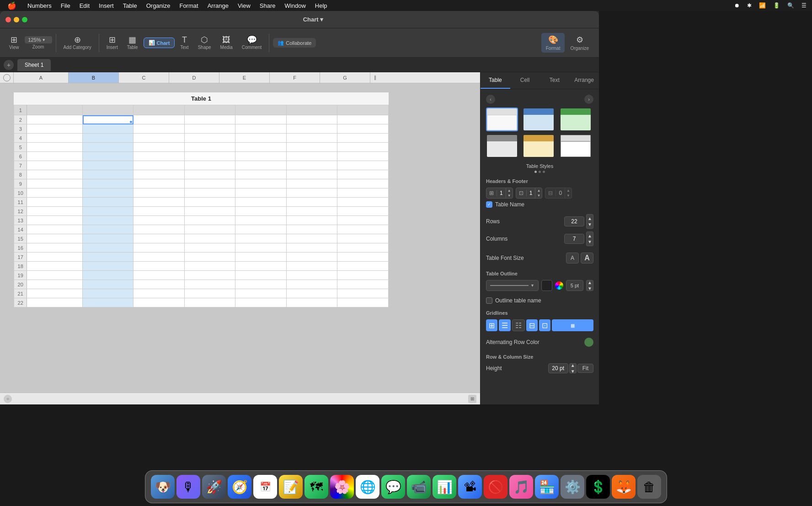  Describe the element at coordinates (573, 368) in the screenshot. I see `height-stepper: ▲ ▼` at that location.